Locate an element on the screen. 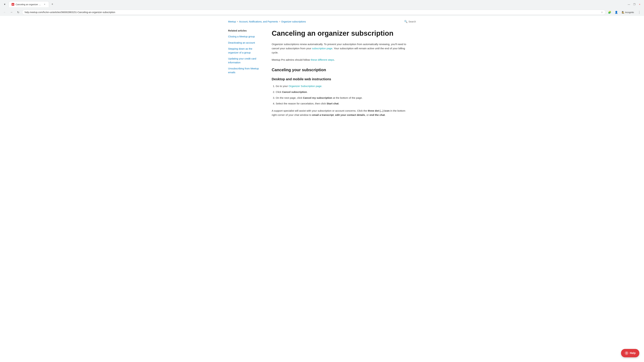  reload-button: ↻ is located at coordinates (18, 12).